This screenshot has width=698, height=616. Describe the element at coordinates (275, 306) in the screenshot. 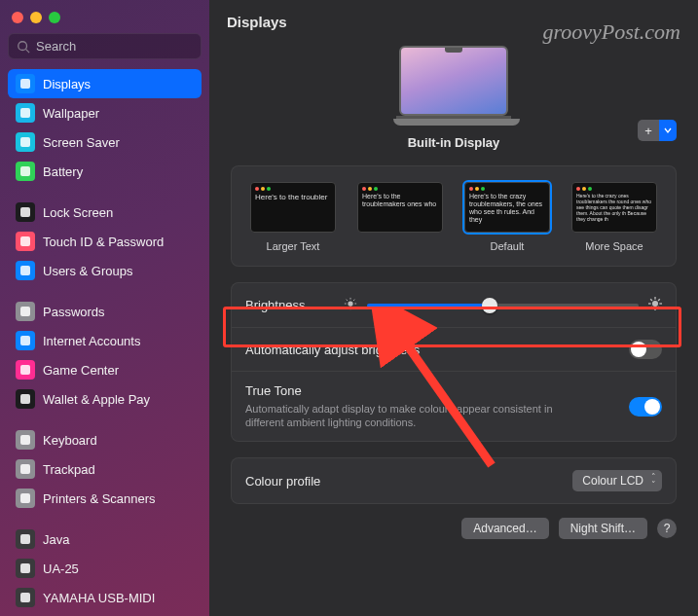

I see `brightness-label: Brightness` at that location.